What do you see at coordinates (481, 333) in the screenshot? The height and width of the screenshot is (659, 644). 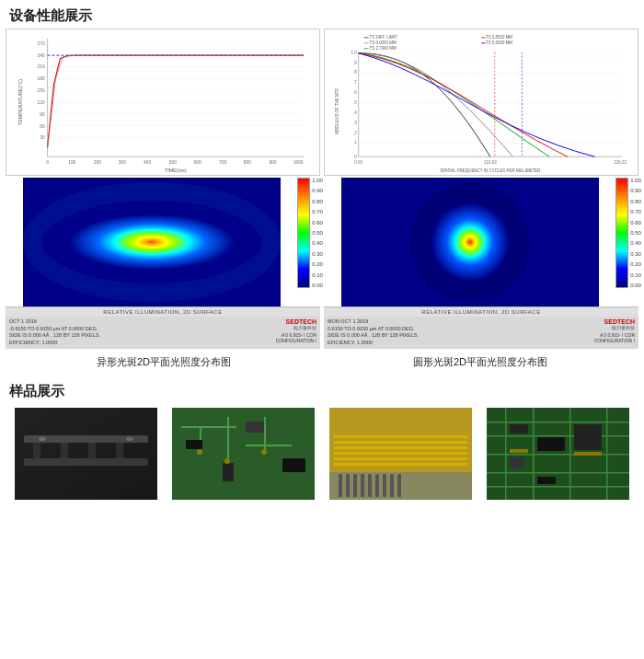 I see `heatmap2-info-bar: MON OCT 1 2019 0.9150 TO 0.9150 µm AT 0.…` at bounding box center [481, 333].